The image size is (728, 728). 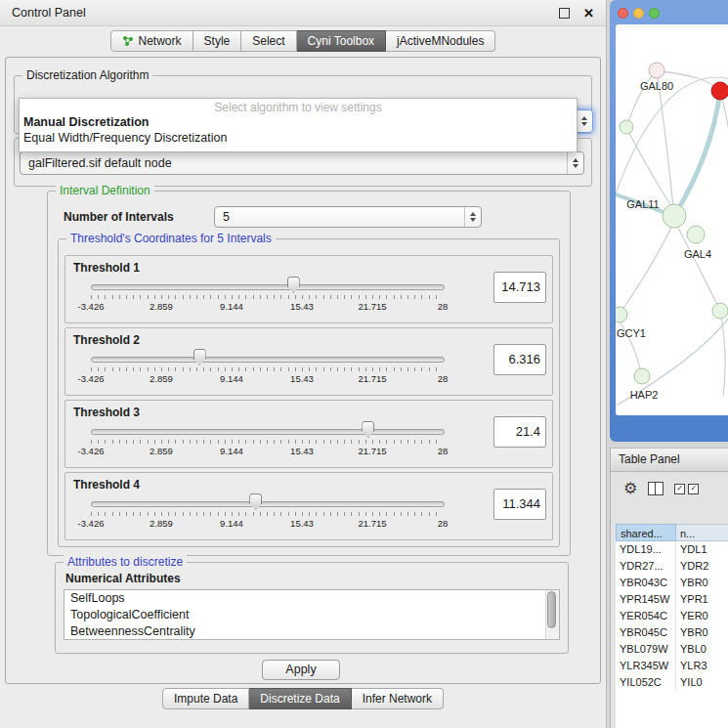 I want to click on number-of-intervals-value: 5, so click(x=340, y=217).